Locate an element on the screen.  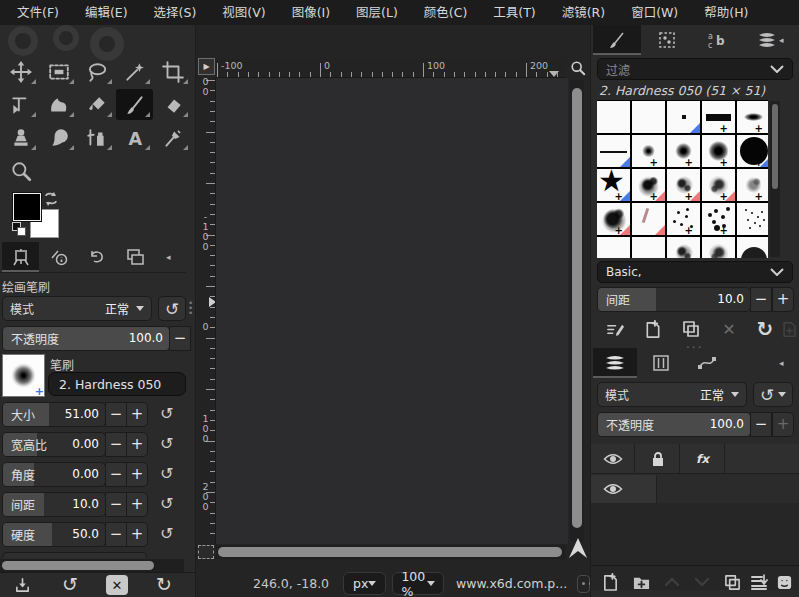
layer-thumbnail is located at coordinates (728, 489).